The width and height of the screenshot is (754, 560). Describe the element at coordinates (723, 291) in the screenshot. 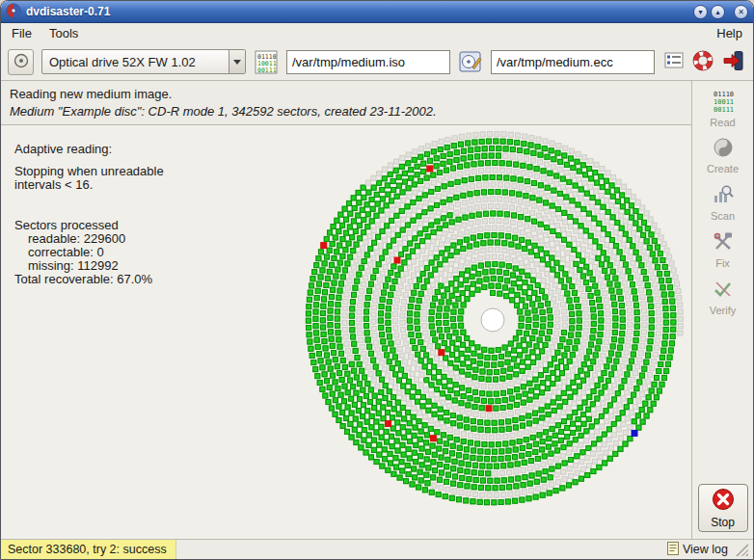

I see `verify-icon` at that location.